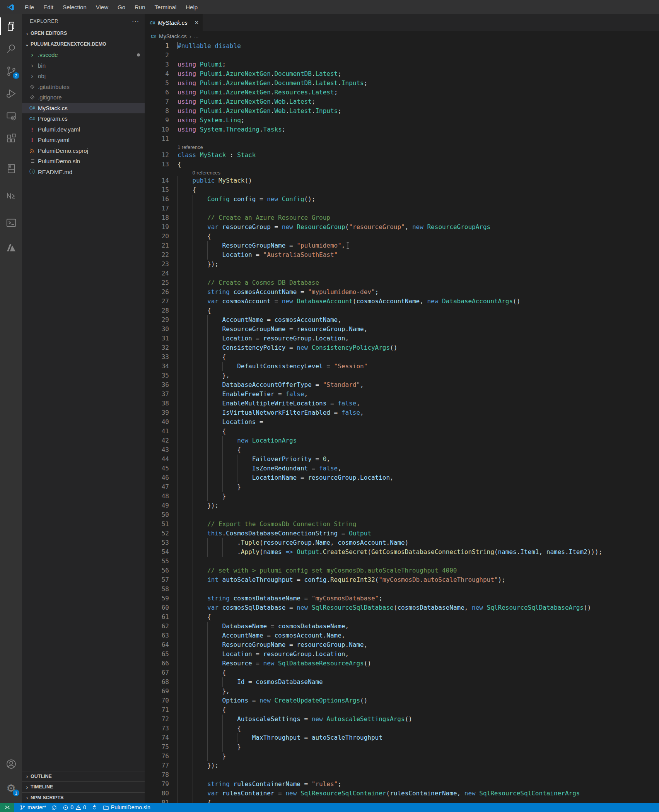  Describe the element at coordinates (190, 147) in the screenshot. I see `codelens-label: 1 reference` at that location.